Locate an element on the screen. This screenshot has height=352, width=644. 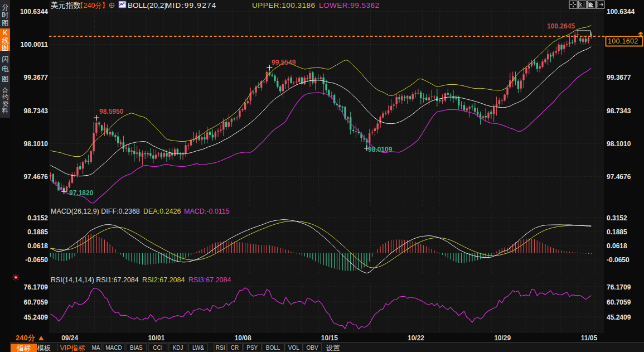
svg-text: 240分 is located at coordinates (26, 338).